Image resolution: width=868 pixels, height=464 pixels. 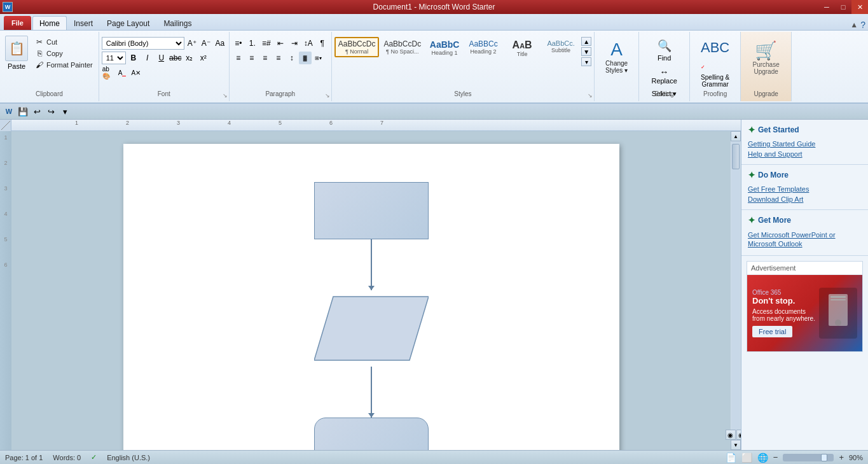 What do you see at coordinates (18, 23) in the screenshot?
I see `tab-file: File` at bounding box center [18, 23].